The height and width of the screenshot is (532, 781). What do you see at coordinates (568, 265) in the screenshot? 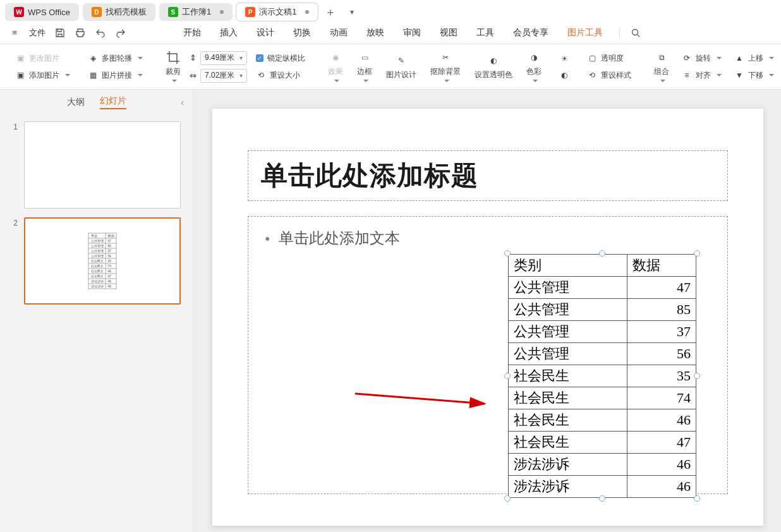
I see `table-header-category: 类别` at bounding box center [568, 265].